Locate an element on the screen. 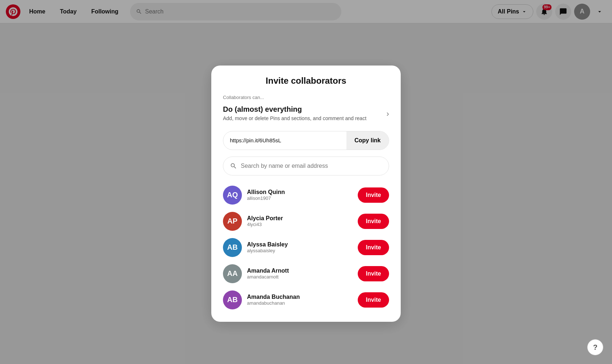 This screenshot has width=612, height=364. user-info: Alycia Porter 4lyci43 is located at coordinates (300, 221).